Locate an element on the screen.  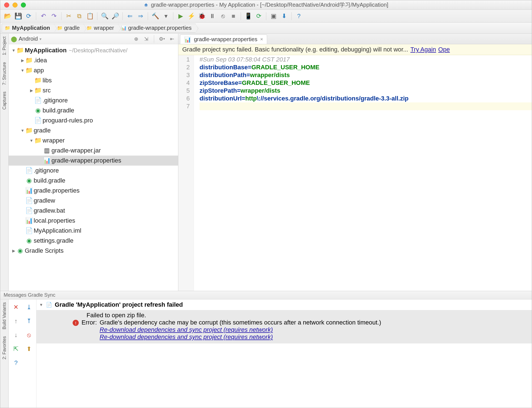
structure-tool-tab: 7: Structure is located at coordinates (4, 73).